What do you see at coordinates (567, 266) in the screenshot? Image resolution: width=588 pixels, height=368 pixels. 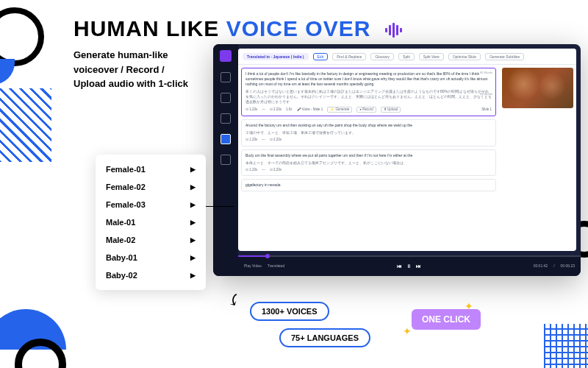 I see `time-total: 00:06:23` at bounding box center [567, 266].